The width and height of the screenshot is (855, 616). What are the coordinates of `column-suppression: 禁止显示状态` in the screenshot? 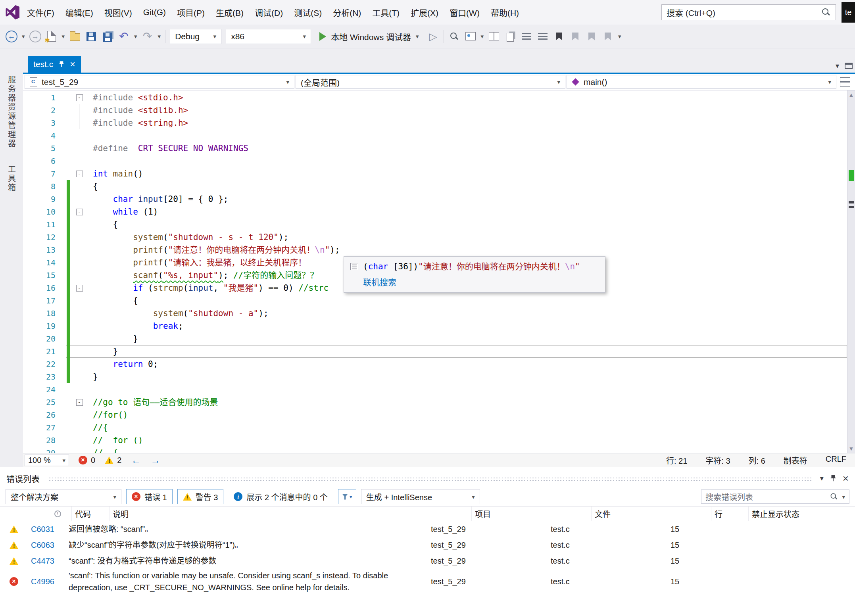 It's located at (801, 514).